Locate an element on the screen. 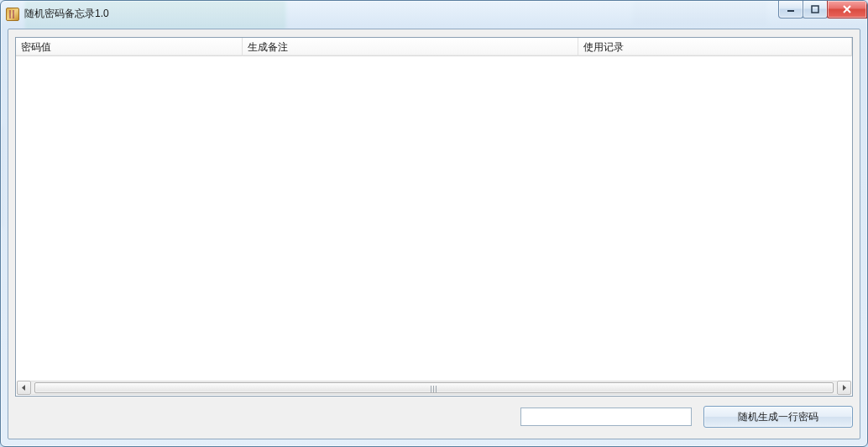  list-header: 密码值 生成备注 使用记录 is located at coordinates (434, 47).